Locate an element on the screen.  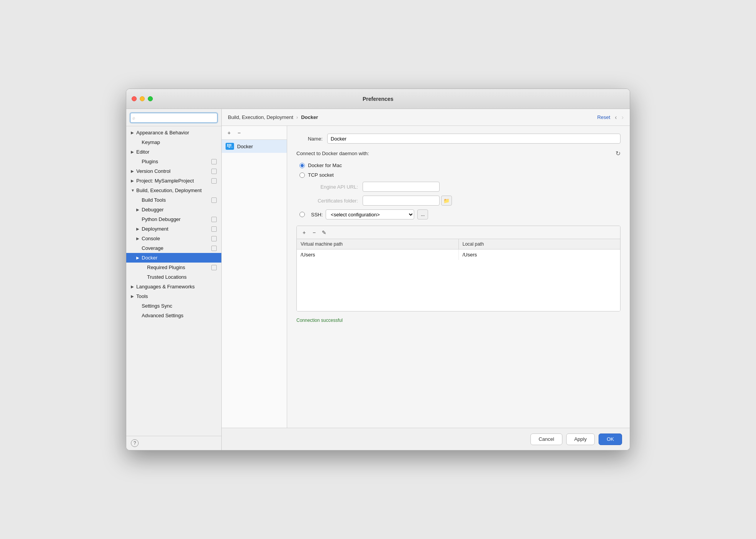
titlebar: Preferences is located at coordinates (378, 99).